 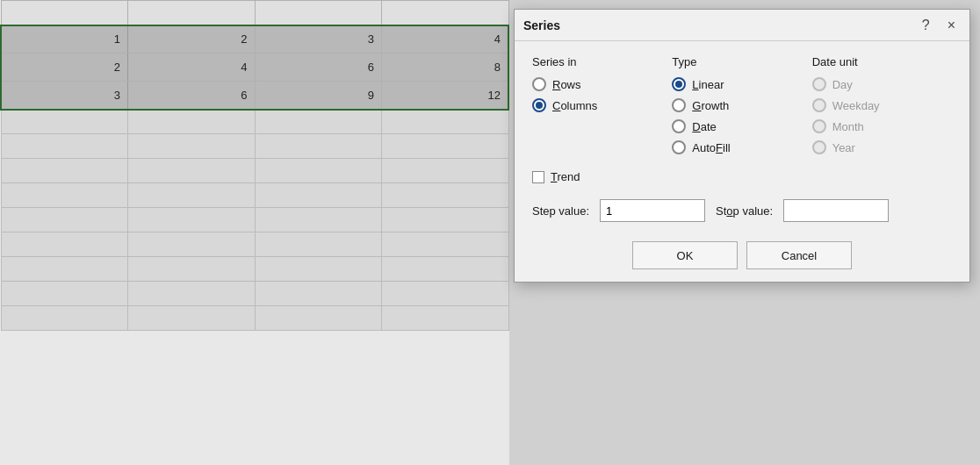 I want to click on year-radio, so click(x=819, y=147).